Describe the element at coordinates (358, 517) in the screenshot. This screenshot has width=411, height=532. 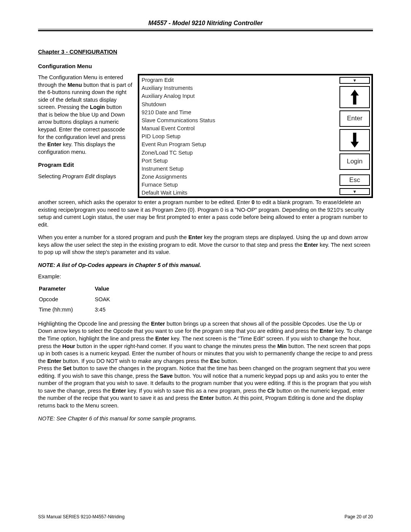
I see `footer-right: Page 20 of 20` at that location.